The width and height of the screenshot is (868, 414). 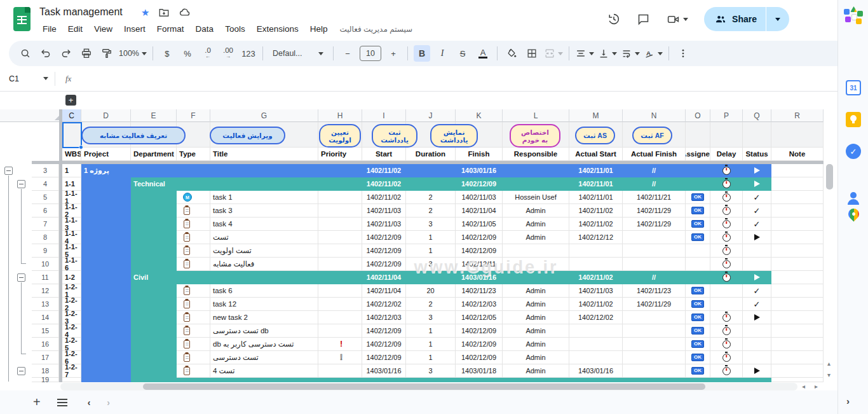 I want to click on cell-note-row17, so click(x=797, y=357).